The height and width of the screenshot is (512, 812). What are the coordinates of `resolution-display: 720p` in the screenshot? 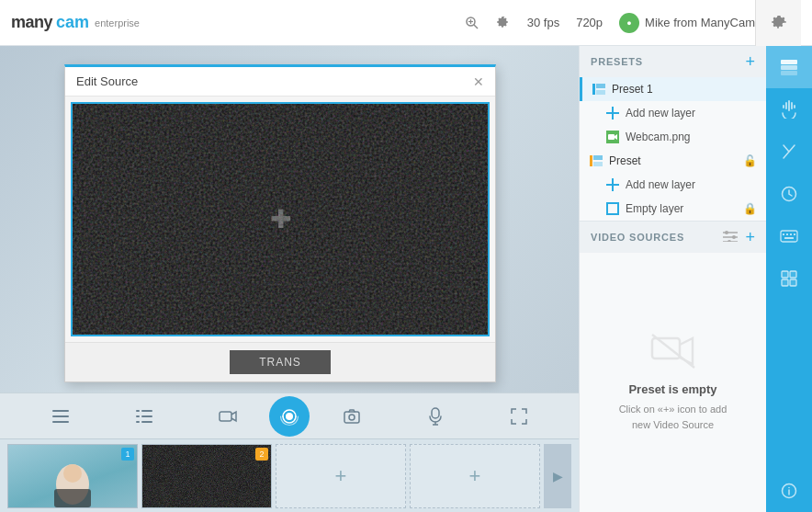 It's located at (590, 22).